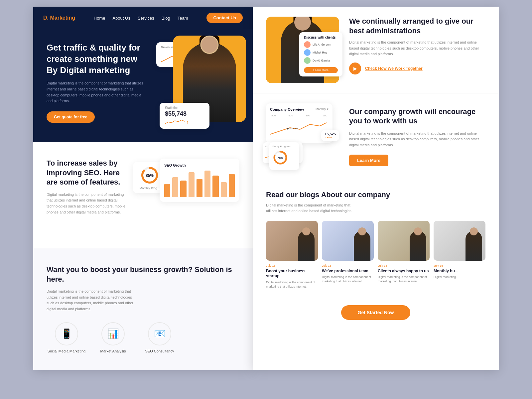 This screenshot has height=399, width=532. Describe the element at coordinates (348, 266) in the screenshot. I see `blog-date-2: July 15` at that location.